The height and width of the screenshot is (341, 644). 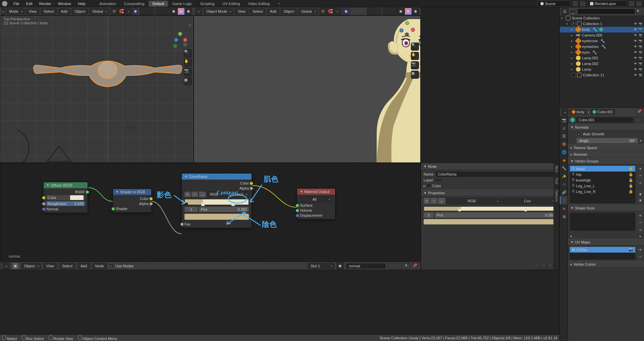 I want to click on uvmap-row: ⊞UVTex📷, so click(x=602, y=250).